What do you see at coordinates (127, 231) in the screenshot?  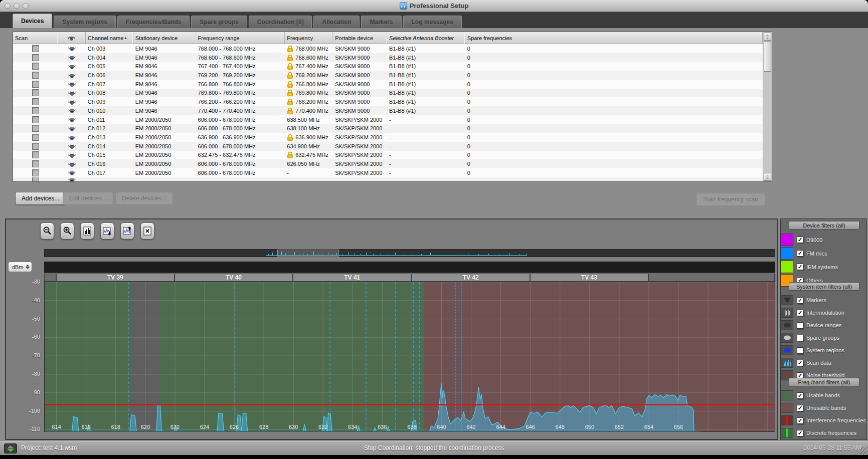 I see `scan-export-button` at bounding box center [127, 231].